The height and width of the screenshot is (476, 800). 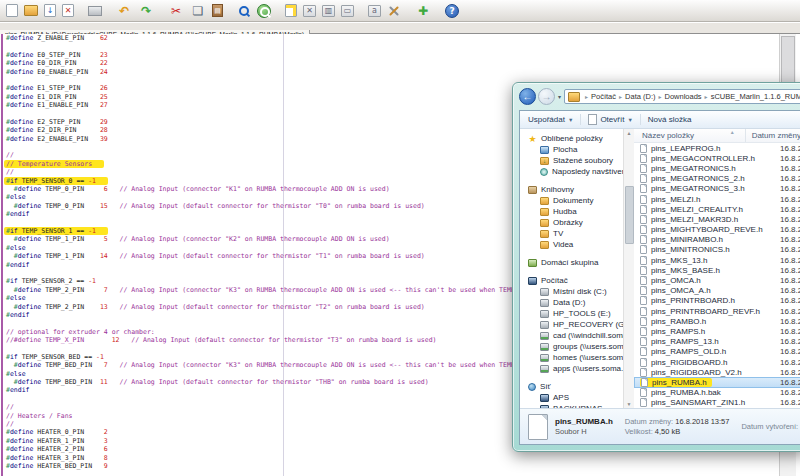 I want to click on sidebar-item: Plocha, so click(x=572, y=150).